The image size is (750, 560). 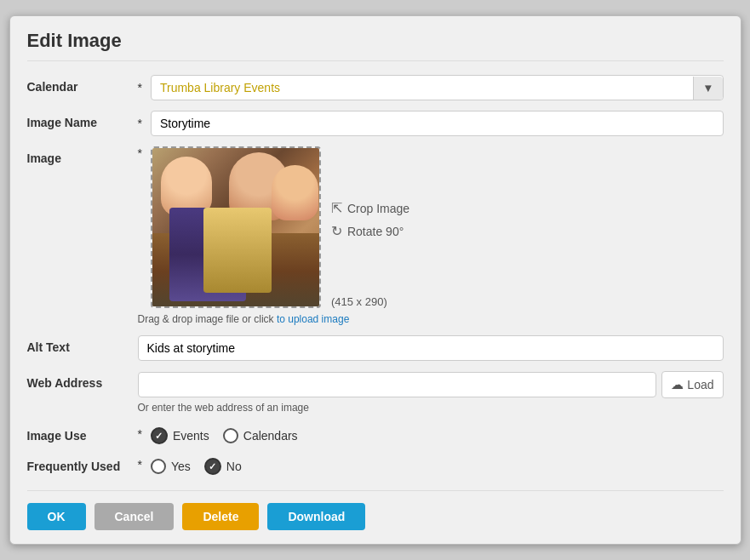 I want to click on calendar-required: *, so click(x=140, y=88).